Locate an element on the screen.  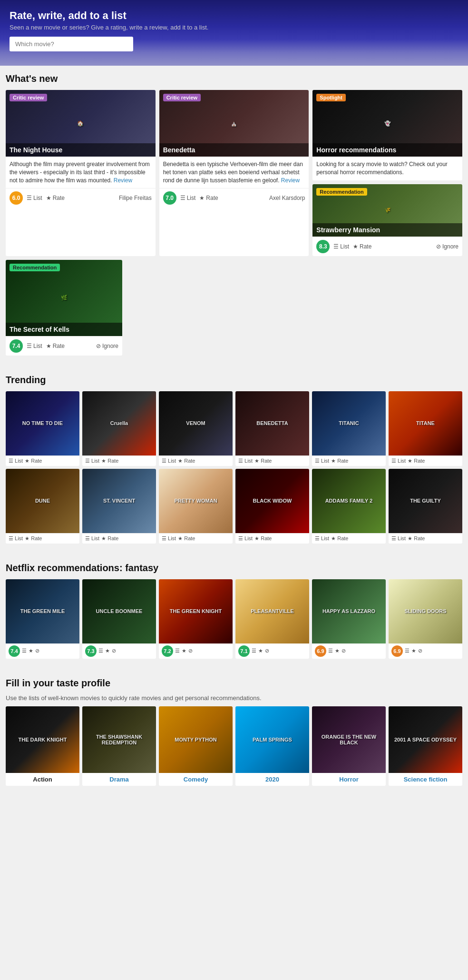
trending-list-btn-9: ☰ List is located at coordinates (245, 539).